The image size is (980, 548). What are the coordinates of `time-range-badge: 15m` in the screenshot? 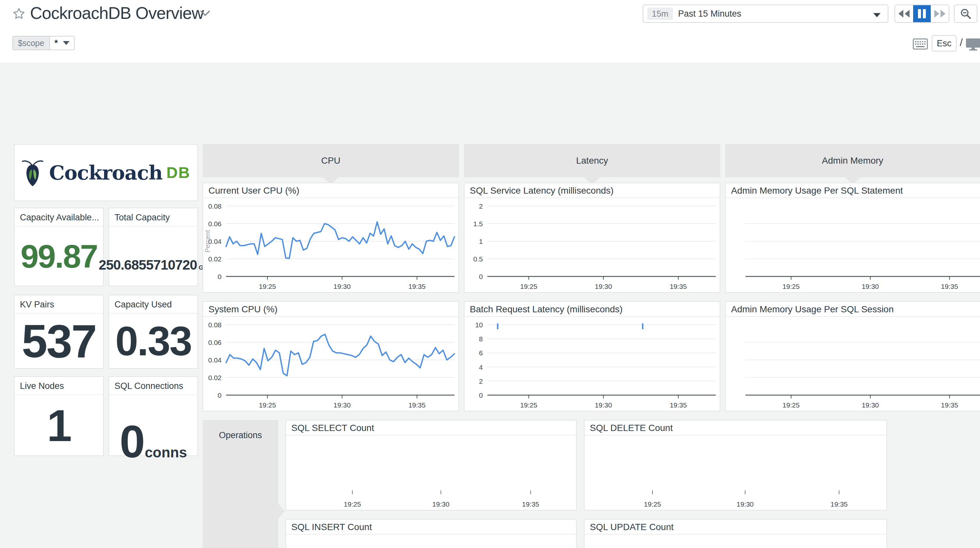 It's located at (660, 14).